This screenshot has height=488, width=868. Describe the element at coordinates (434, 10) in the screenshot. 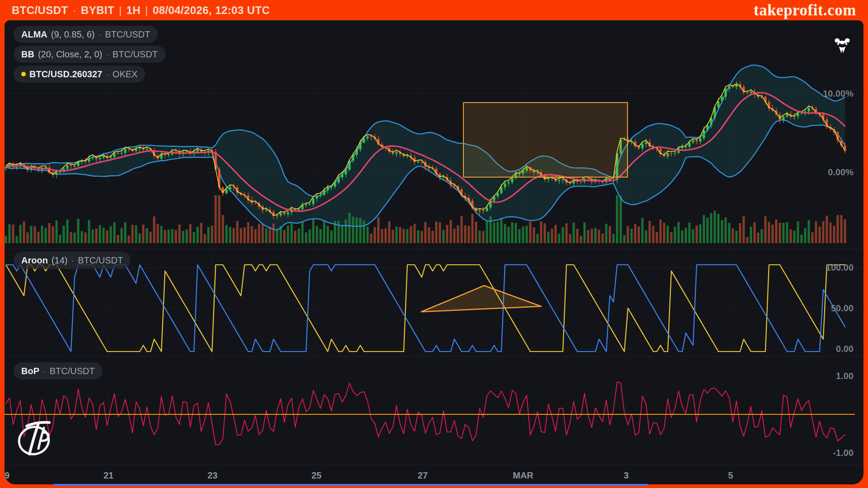

I see `title-bar: BTC/USDT · BYBIT | 1H | 08/04/2026, 12:0…` at that location.